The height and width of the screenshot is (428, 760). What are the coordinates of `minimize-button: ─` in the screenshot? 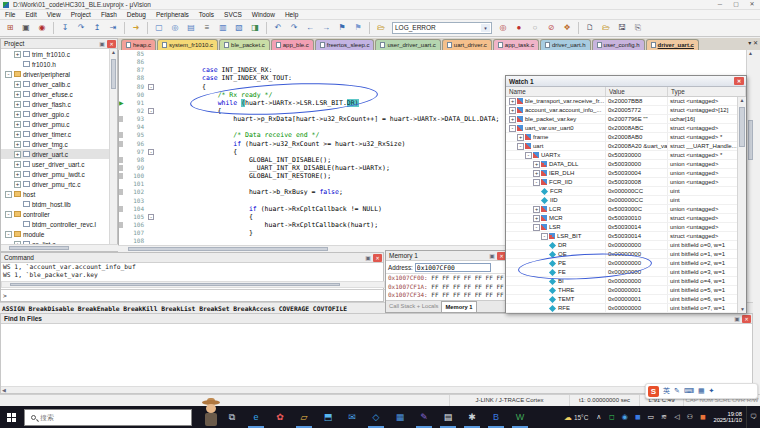 It's located at (720, 4).